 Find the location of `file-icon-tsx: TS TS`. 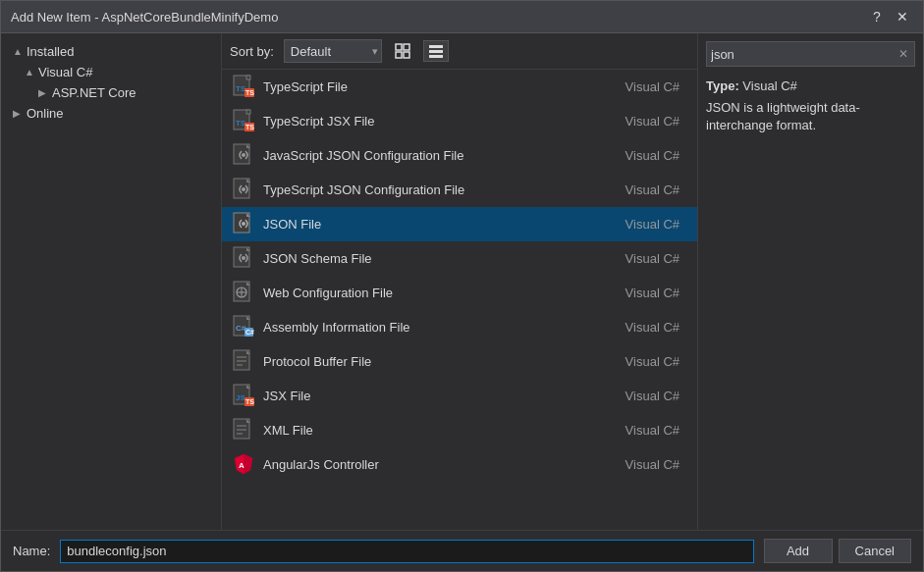

file-icon-tsx: TS TS is located at coordinates (244, 121).